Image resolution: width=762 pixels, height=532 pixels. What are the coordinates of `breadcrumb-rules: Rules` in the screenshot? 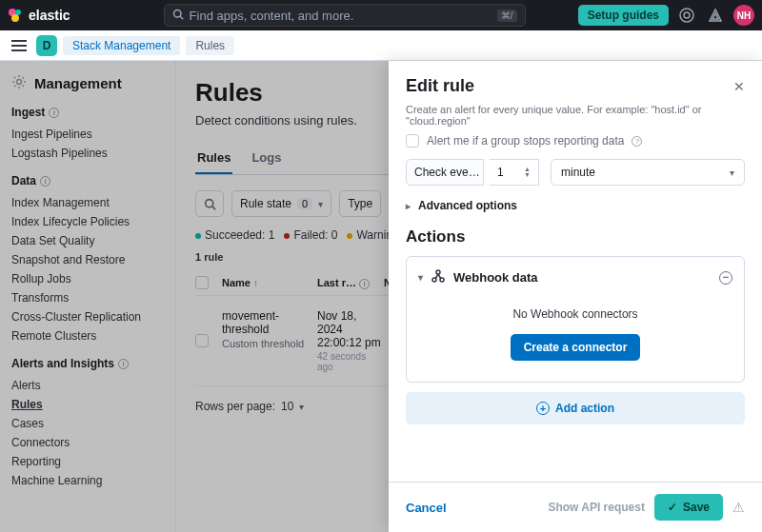 It's located at (210, 46).